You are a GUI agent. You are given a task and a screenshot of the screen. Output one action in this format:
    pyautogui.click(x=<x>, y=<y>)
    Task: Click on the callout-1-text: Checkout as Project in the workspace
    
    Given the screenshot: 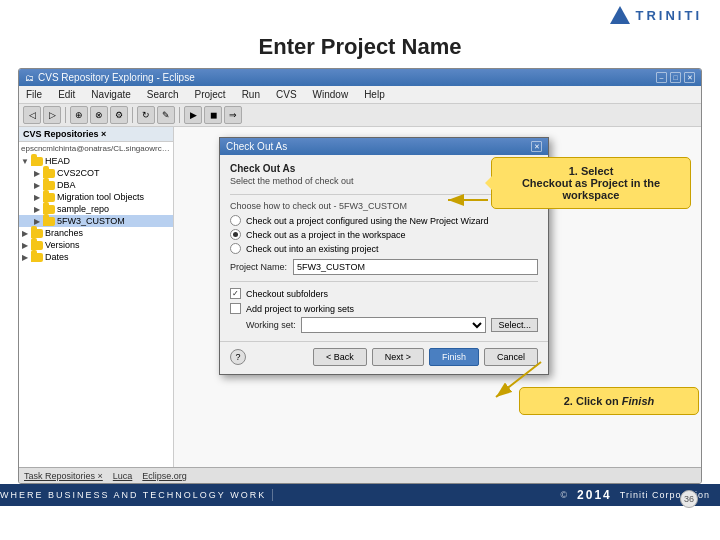 What is the action you would take?
    pyautogui.click(x=591, y=189)
    